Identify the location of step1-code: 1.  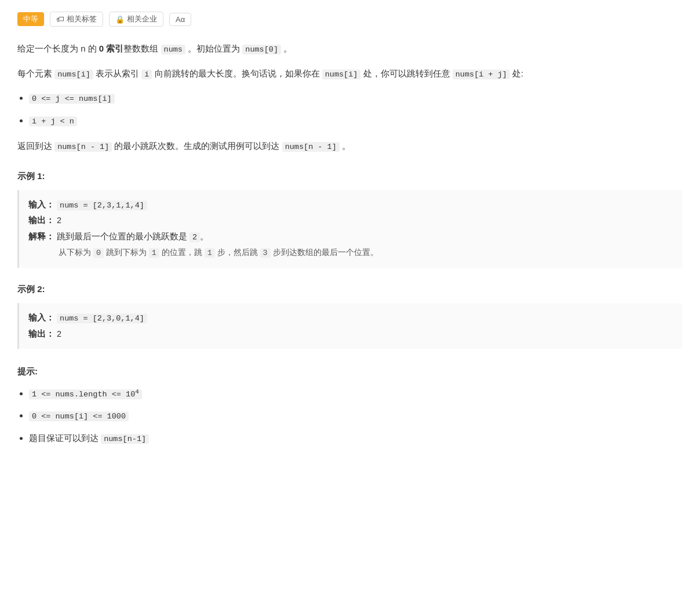
(210, 253).